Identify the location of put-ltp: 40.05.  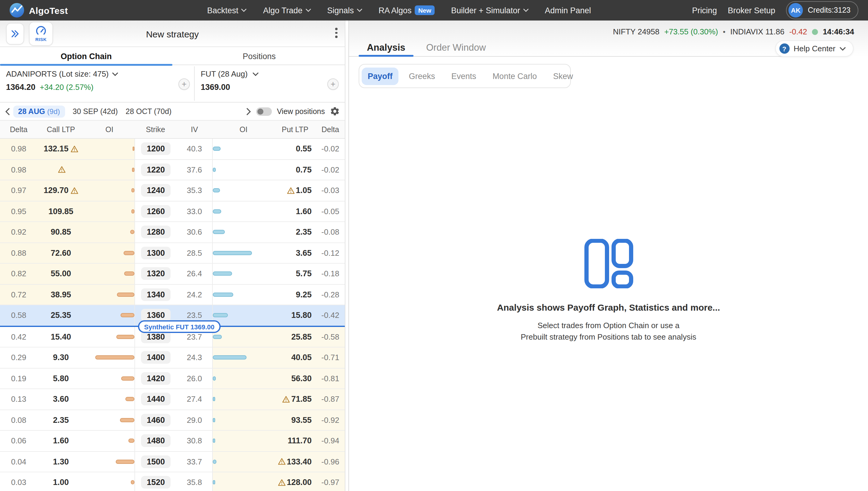
(295, 357).